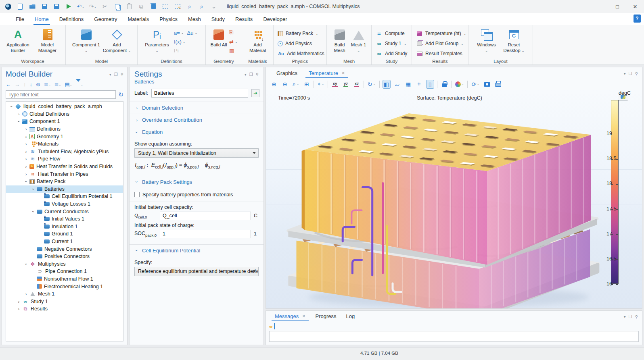 The image size is (644, 360). Describe the element at coordinates (65, 309) in the screenshot. I see `tree-item-results: Results` at that location.